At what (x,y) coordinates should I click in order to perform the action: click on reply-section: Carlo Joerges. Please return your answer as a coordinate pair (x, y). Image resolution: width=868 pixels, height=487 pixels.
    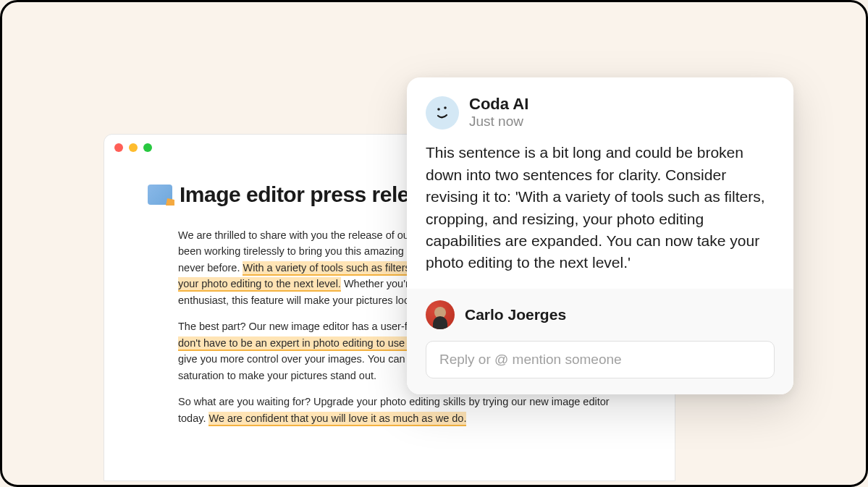
    Looking at the image, I should click on (600, 342).